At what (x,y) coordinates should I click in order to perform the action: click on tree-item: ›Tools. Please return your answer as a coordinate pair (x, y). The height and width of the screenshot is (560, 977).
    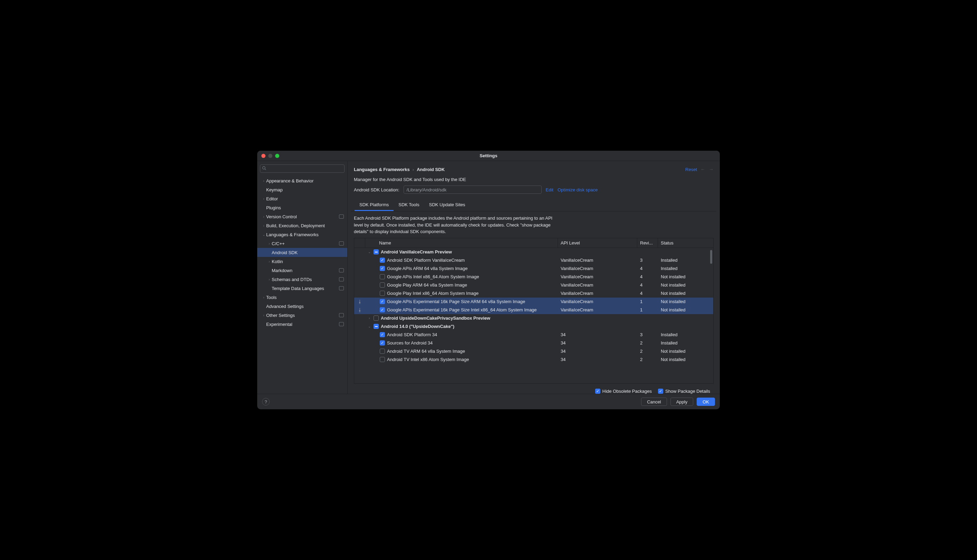
    Looking at the image, I should click on (302, 297).